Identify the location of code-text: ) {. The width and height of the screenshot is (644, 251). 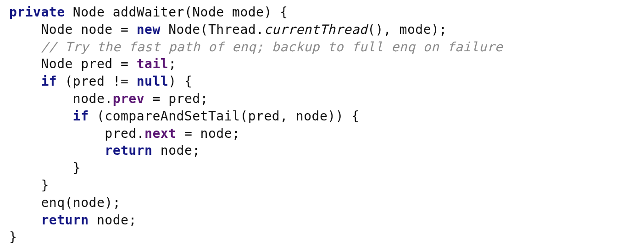
(180, 82).